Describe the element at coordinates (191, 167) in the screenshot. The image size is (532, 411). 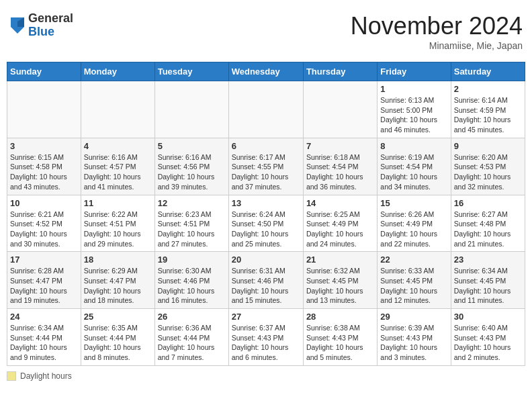
I see `calendar-cell: 5Sunrise: 6:16 AM Sunset: 4:56 PM Daylig…` at that location.